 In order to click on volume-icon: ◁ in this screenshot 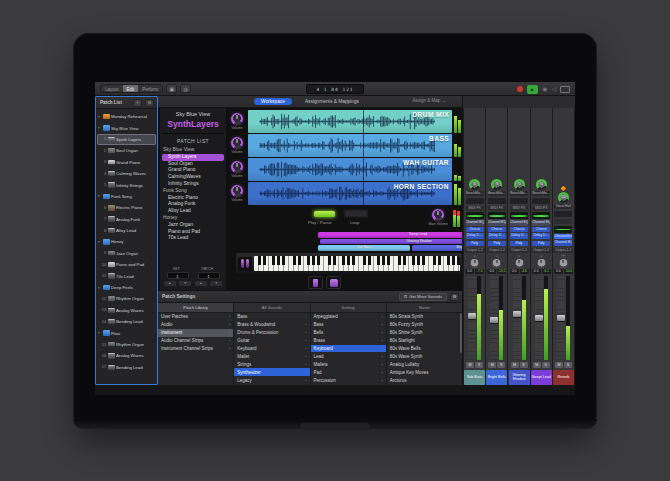, I will do `click(554, 90)`.